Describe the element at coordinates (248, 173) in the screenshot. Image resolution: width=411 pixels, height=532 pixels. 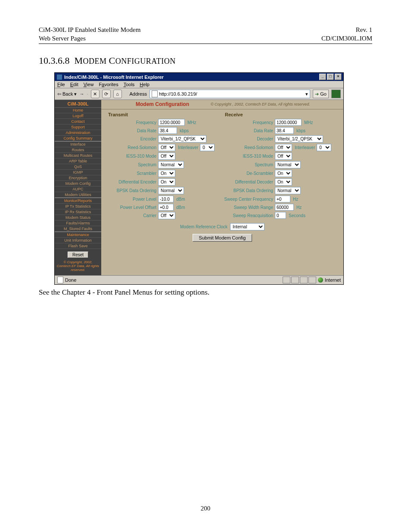
I see `rx-descrambler-label: De-Scrambler` at that location.